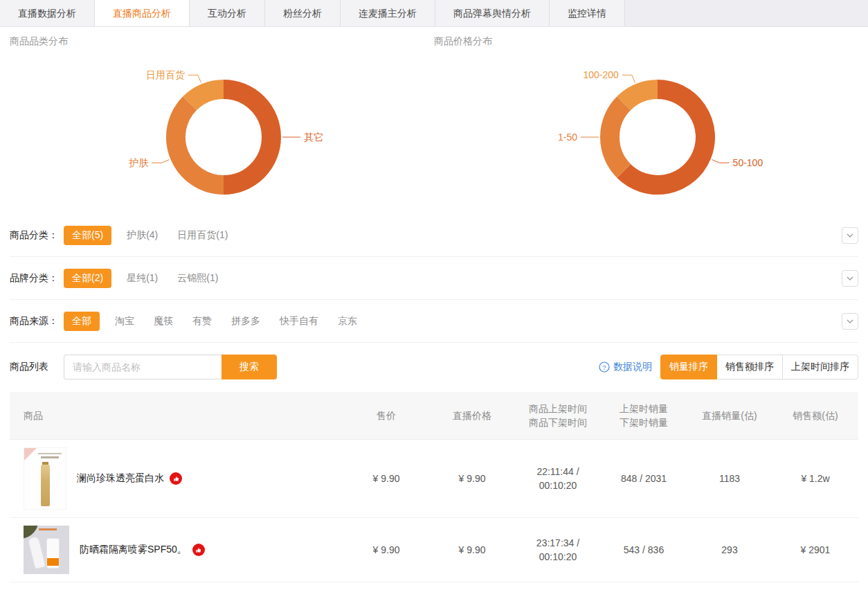  What do you see at coordinates (820, 367) in the screenshot?
I see `sort-button: 上架时间排序` at bounding box center [820, 367].